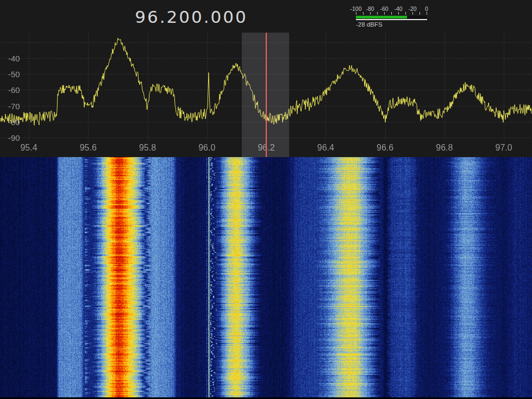 The height and width of the screenshot is (399, 532). I want to click on meter-scale-label: -100, so click(355, 9).